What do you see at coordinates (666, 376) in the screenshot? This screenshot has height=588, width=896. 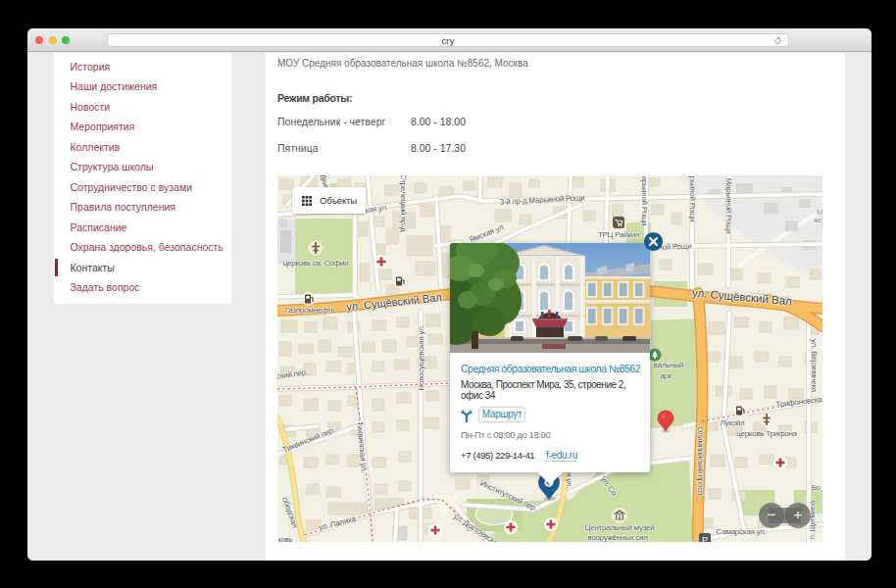 I see `map-label: арк` at bounding box center [666, 376].